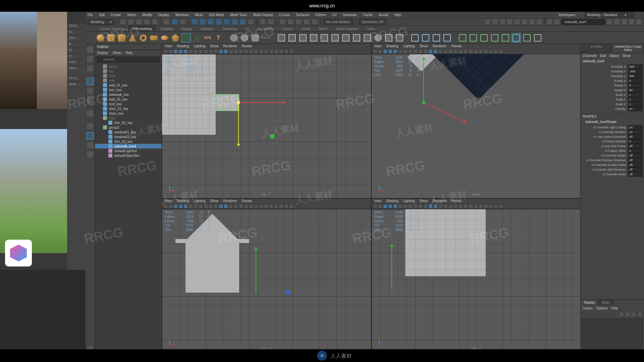 The height and width of the screenshot is (362, 644). What do you see at coordinates (263, 15) in the screenshot?
I see `menu-meshdisplay: Mesh Display` at bounding box center [263, 15].